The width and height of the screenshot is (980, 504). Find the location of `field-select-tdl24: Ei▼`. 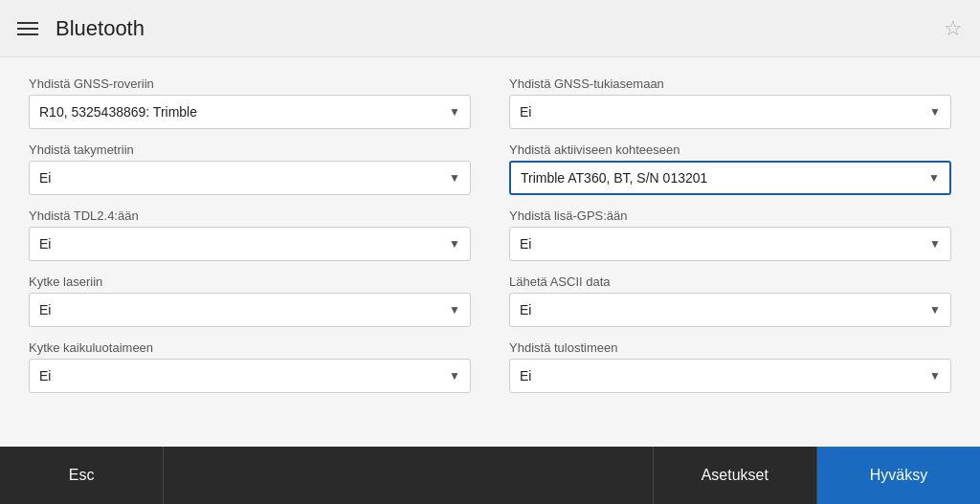

field-select-tdl24: Ei▼ is located at coordinates (250, 244).